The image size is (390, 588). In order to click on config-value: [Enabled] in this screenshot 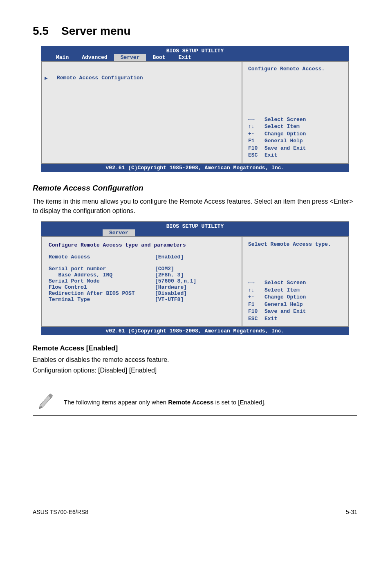, I will do `click(169, 257)`.